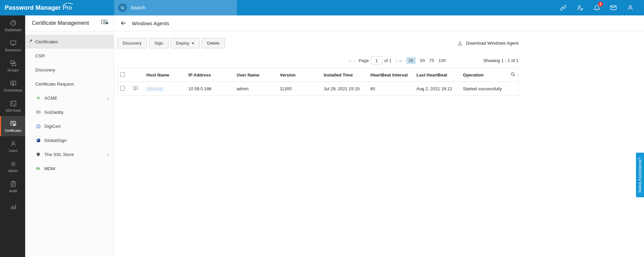  I want to click on logo-title: Password Manager, so click(33, 8).